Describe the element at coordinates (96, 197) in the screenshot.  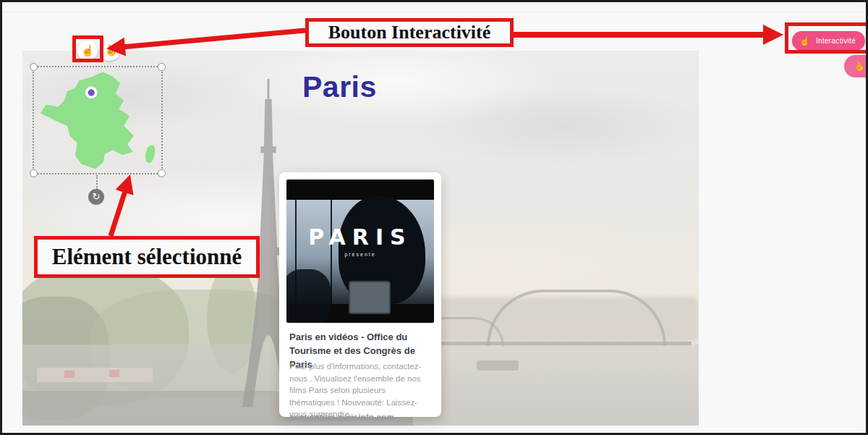
I see `rotate-handle: ↻` at that location.